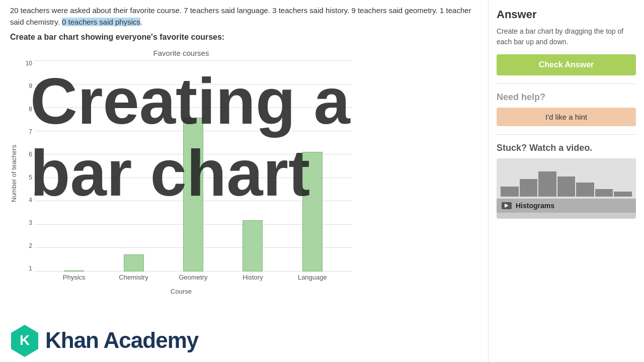  Describe the element at coordinates (27, 109) in the screenshot. I see `y-tick-8: 8` at that location.